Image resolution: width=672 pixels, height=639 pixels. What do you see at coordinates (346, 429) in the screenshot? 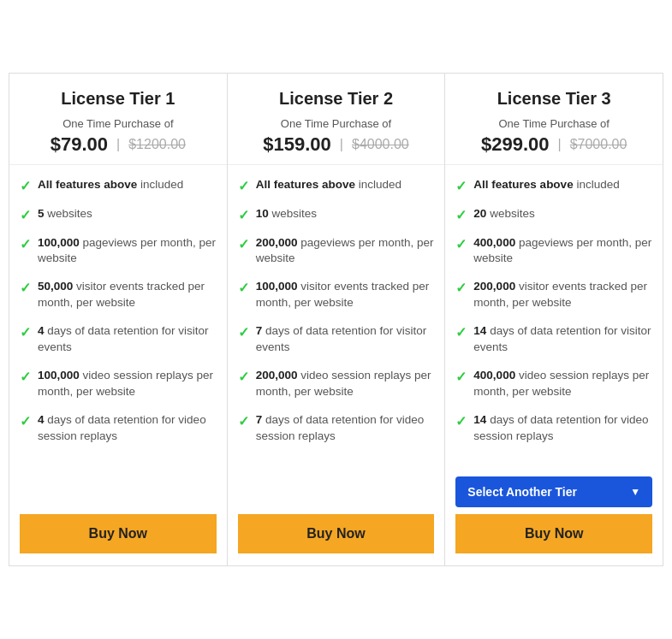
I see `feature-text-2-7: 7 days of data retention for video sessi…` at bounding box center [346, 429].